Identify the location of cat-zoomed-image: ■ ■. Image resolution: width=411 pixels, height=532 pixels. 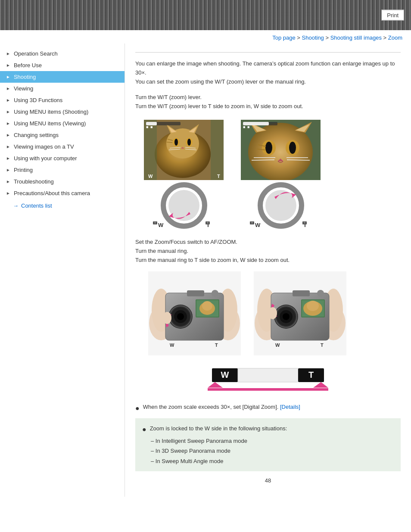
(281, 150).